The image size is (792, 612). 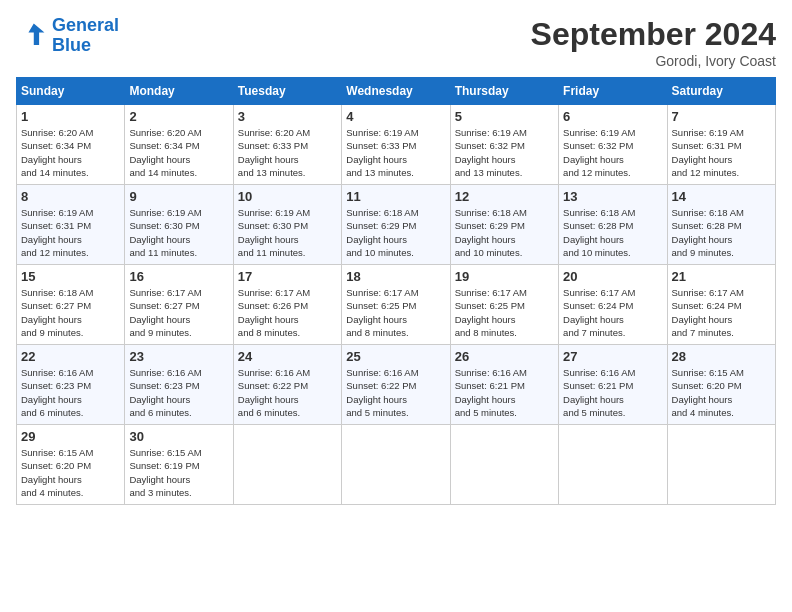 What do you see at coordinates (178, 356) in the screenshot?
I see `day-number: 23` at bounding box center [178, 356].